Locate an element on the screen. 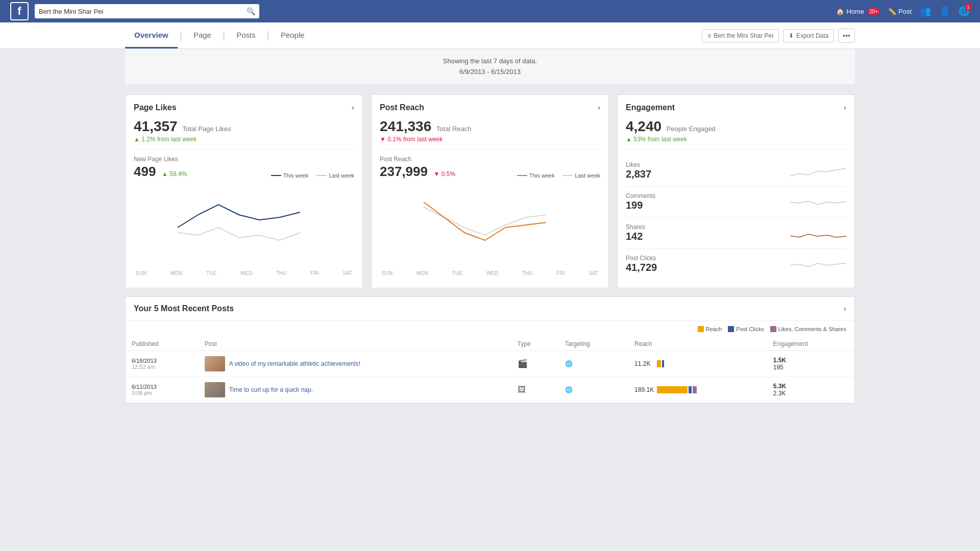 This screenshot has width=980, height=551. post-reach-card: Post Reach › 241,336 Total Reach ▼ 0.1% … is located at coordinates (490, 191).